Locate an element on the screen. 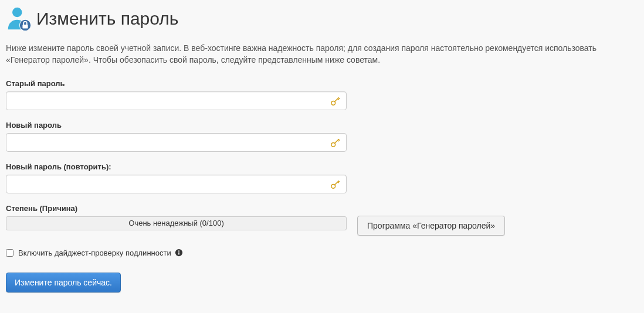 Image resolution: width=644 pixels, height=313 pixels. page-header: Изменить пароль is located at coordinates (322, 19).